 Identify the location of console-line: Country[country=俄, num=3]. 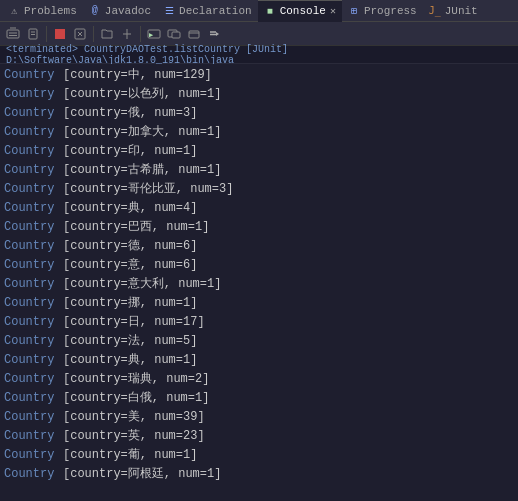
(259, 114).